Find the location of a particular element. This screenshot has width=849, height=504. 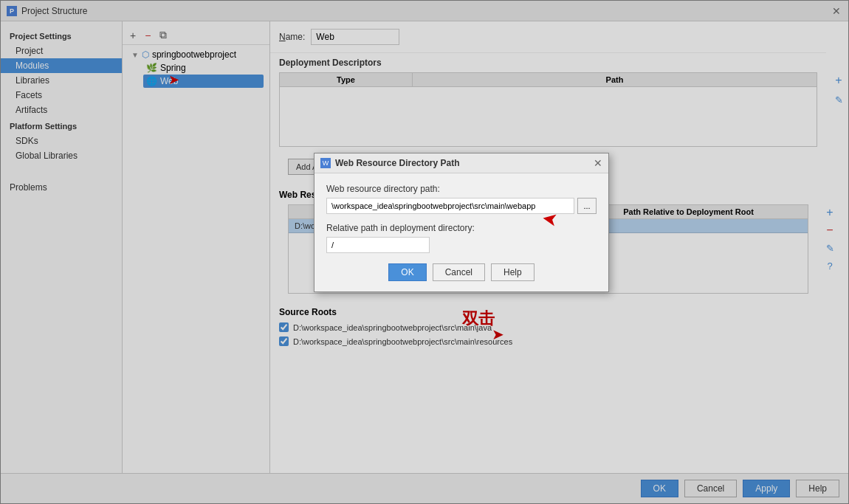

dialog-relative-row is located at coordinates (461, 245).